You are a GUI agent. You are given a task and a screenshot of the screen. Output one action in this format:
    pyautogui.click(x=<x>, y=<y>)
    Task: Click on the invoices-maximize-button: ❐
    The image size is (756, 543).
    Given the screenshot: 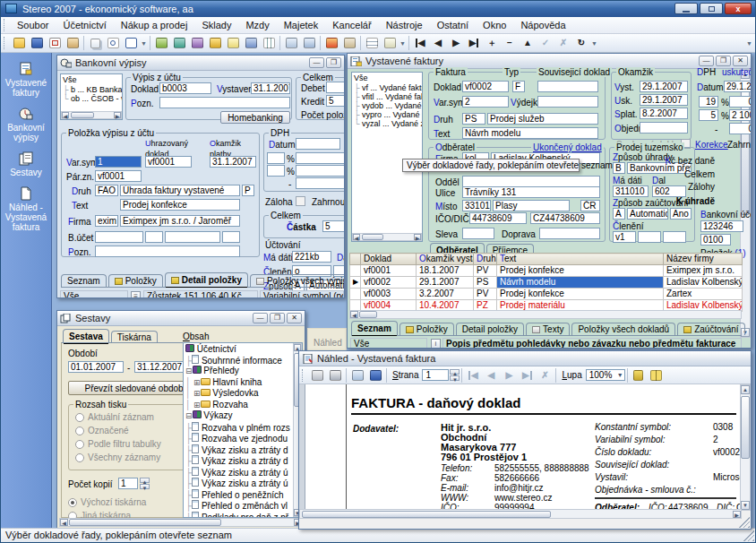 What is the action you would take?
    pyautogui.click(x=724, y=61)
    